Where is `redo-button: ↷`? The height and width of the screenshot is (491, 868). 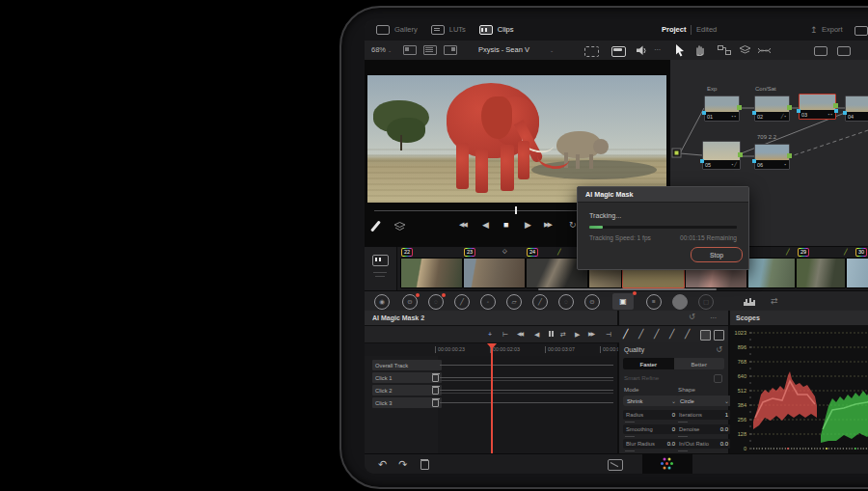
redo-button: ↷ is located at coordinates (403, 465).